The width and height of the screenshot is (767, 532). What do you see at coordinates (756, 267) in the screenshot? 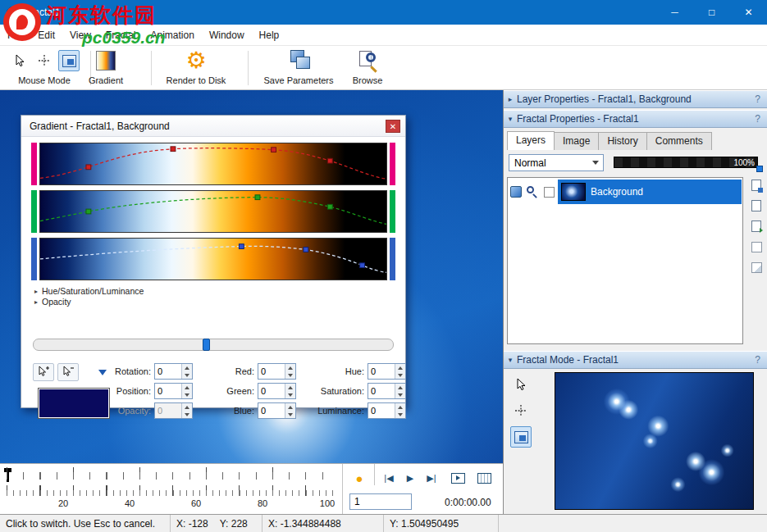
I see `delete-layer-button` at bounding box center [756, 267].